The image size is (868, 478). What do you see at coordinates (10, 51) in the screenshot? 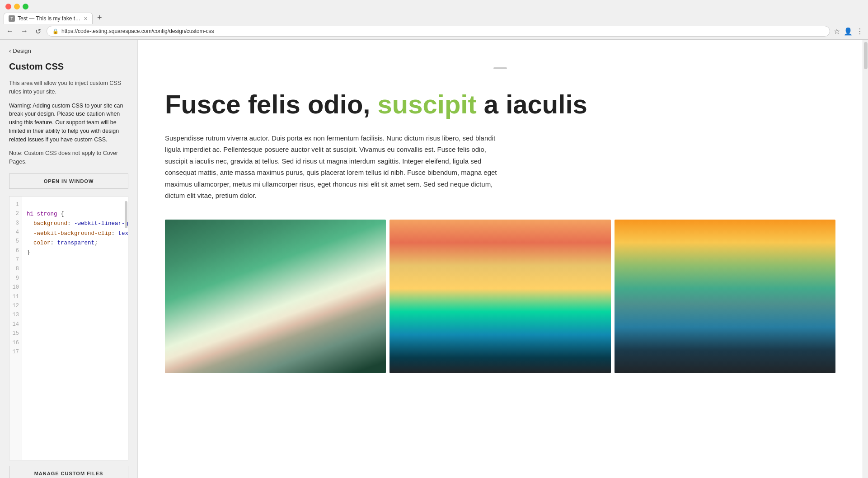
I see `back-chevron-icon: ‹` at bounding box center [10, 51].